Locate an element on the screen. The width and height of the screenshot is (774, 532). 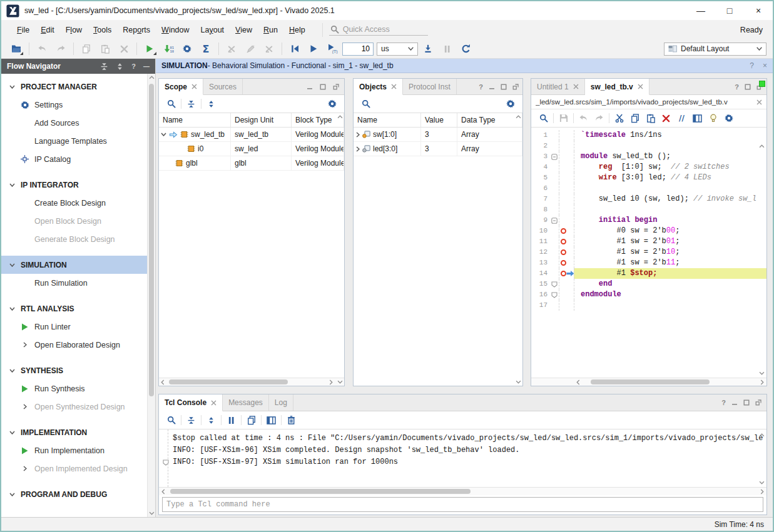
tab-sources: Sources is located at coordinates (223, 86).